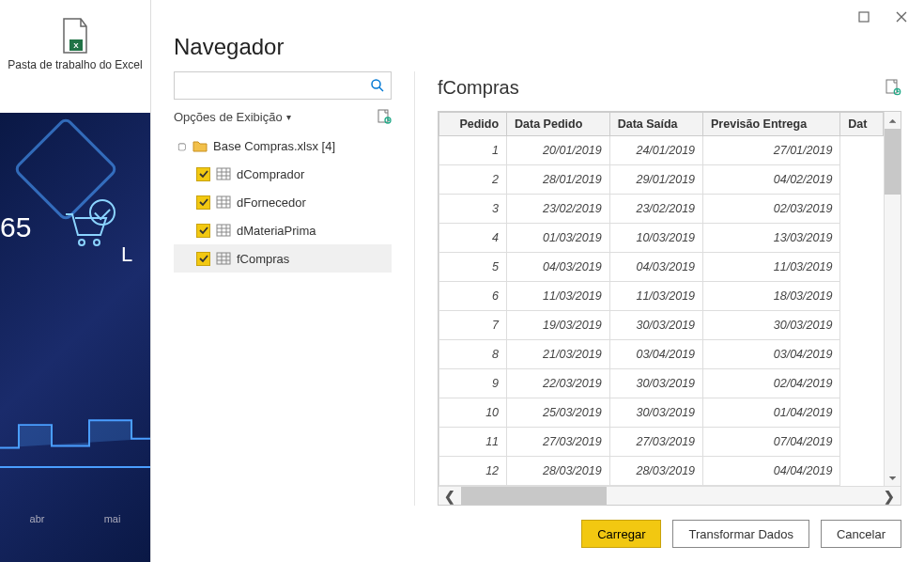 The height and width of the screenshot is (562, 924). I want to click on column-header: Pedido, so click(473, 124).